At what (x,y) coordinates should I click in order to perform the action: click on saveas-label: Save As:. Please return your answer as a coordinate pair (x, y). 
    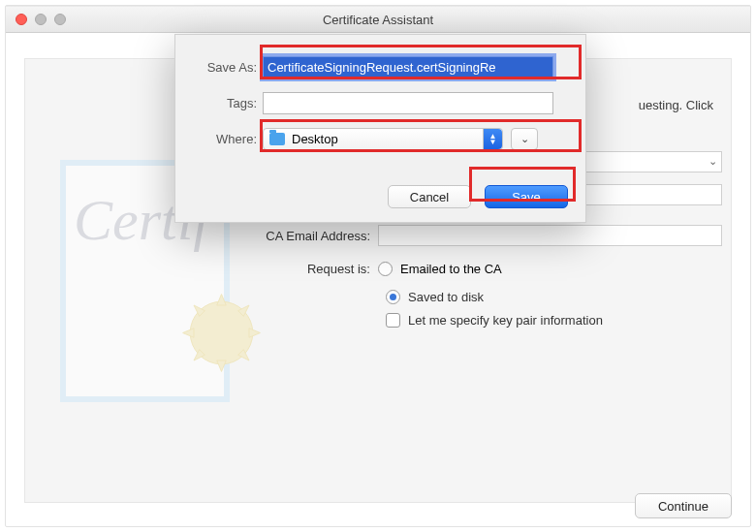
    Looking at the image, I should click on (219, 68).